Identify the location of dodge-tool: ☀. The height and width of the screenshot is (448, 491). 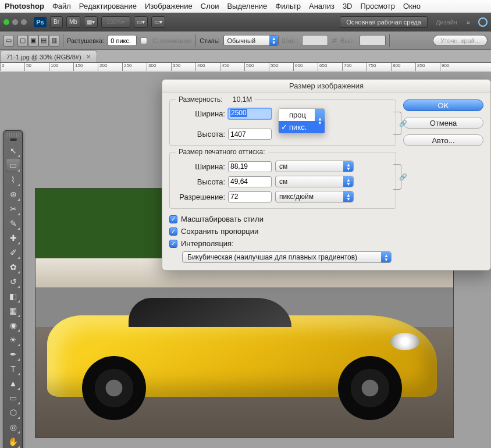
(13, 340).